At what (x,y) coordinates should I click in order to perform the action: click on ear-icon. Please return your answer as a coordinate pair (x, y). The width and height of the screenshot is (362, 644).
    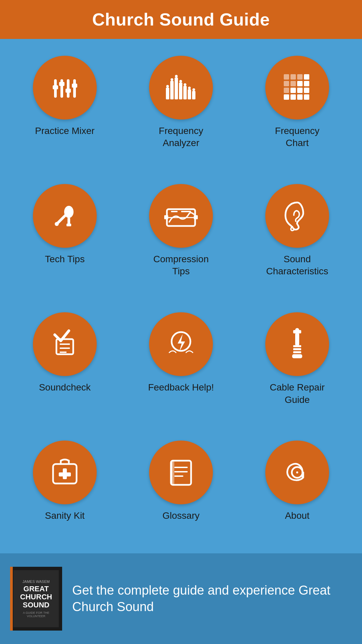
    Looking at the image, I should click on (297, 216).